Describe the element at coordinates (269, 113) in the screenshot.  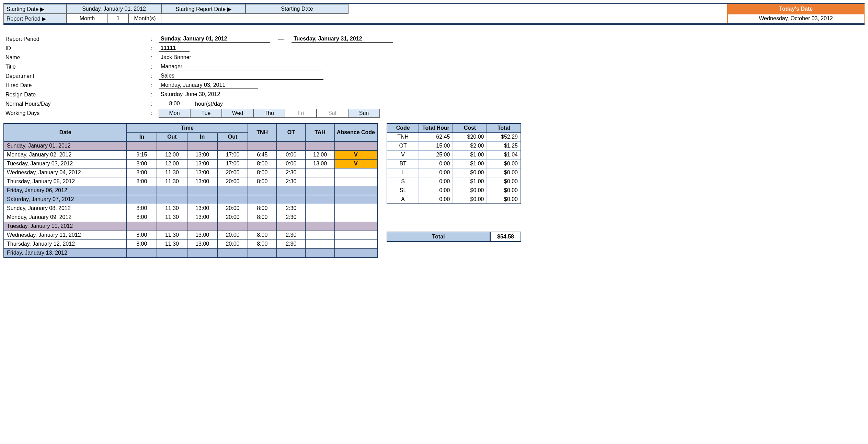
I see `working-days: MonTueWedThuFriSatSun` at that location.